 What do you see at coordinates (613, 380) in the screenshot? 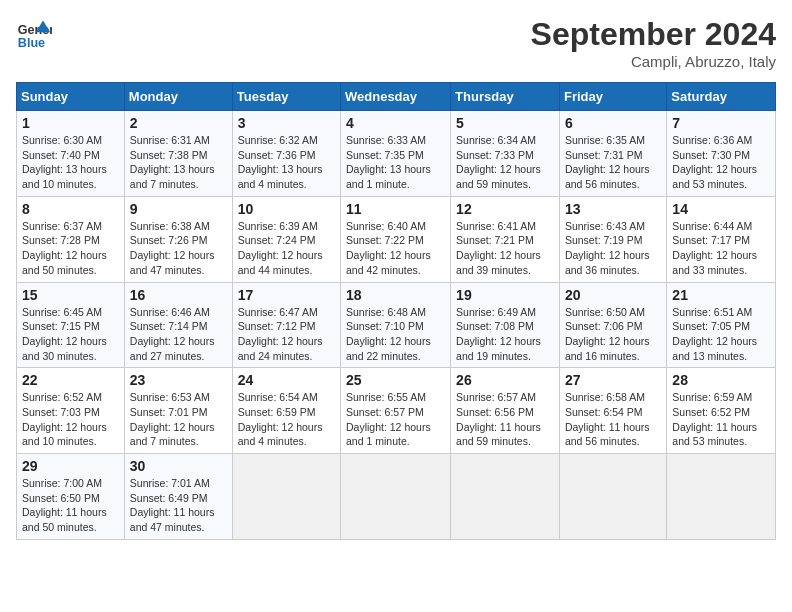
I see `day-number: 27` at bounding box center [613, 380].